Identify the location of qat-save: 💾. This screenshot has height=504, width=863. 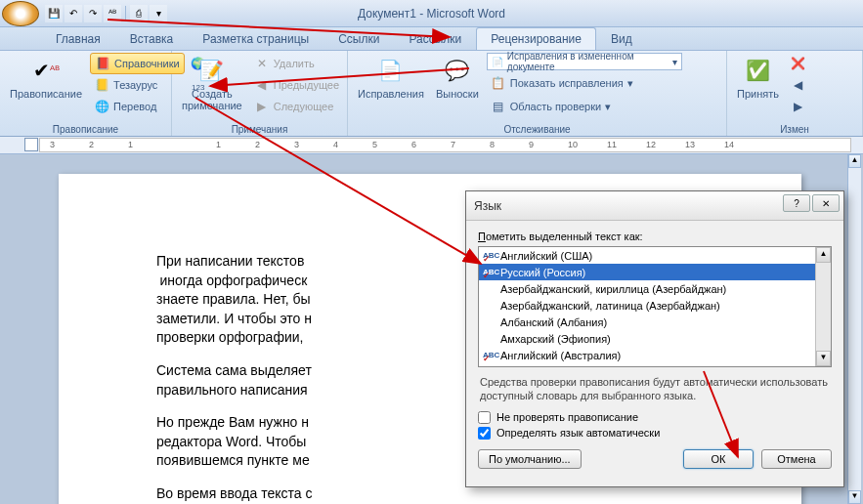
(54, 14).